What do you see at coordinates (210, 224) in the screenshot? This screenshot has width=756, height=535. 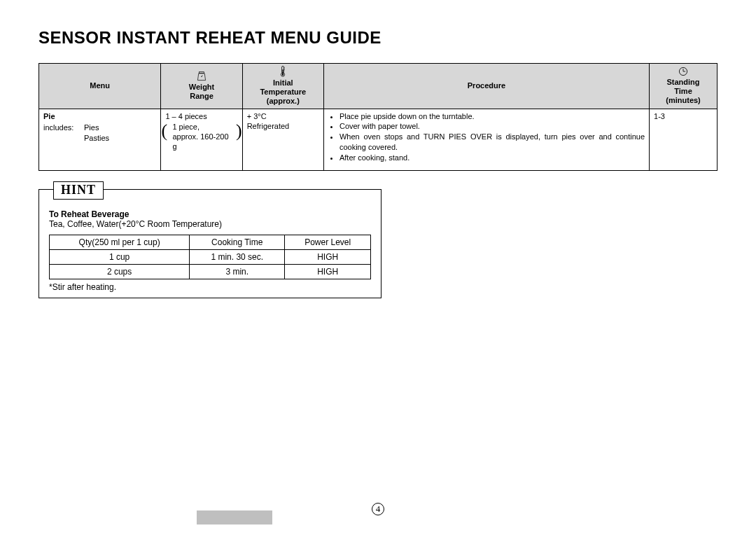 I see `hint-subheading: Tea, Coffee, Water(+20°C Room Temperatur…` at bounding box center [210, 224].